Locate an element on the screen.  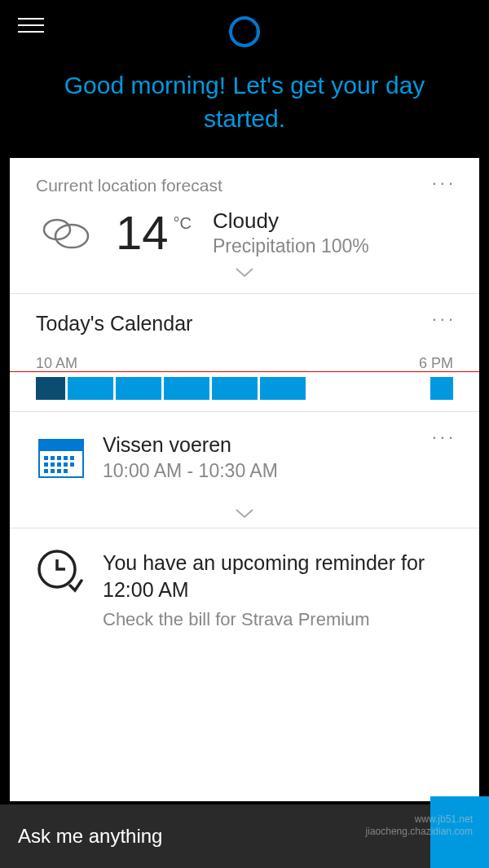
calendar-card-menu: ··· is located at coordinates (444, 319).